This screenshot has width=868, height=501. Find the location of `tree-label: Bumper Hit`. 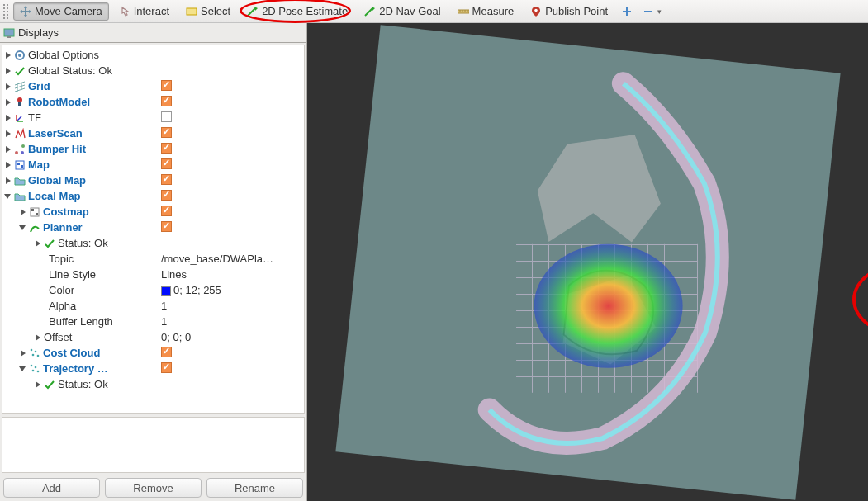

tree-label: Bumper Hit is located at coordinates (57, 149).